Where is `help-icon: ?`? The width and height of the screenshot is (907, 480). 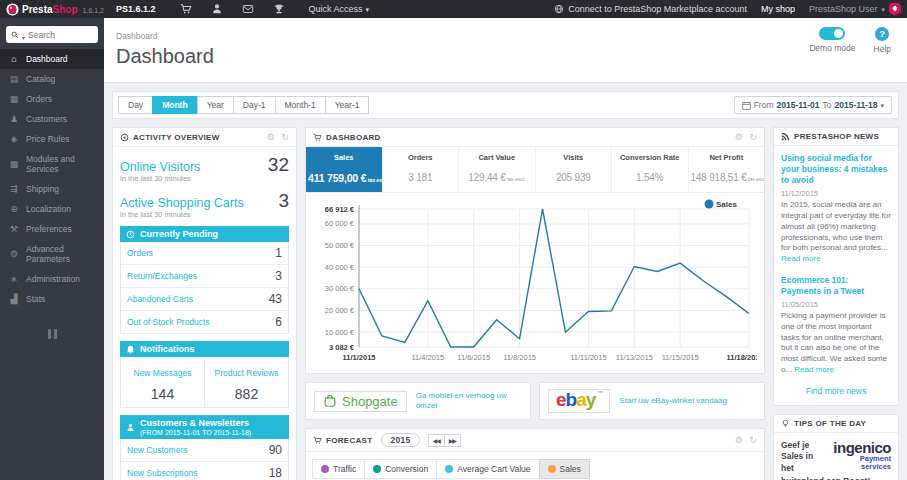 help-icon: ? is located at coordinates (882, 34).